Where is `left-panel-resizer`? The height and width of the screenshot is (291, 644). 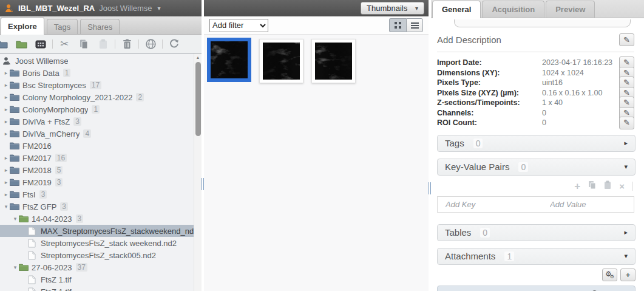 left-panel-resizer is located at coordinates (203, 146).